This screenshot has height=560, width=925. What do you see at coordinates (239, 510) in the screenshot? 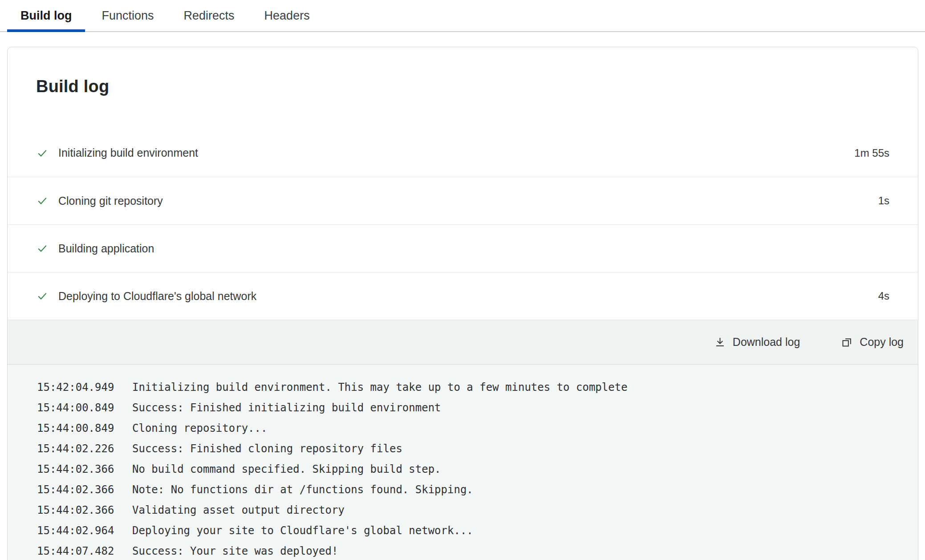
I see `log-message: Validating asset output directory` at bounding box center [239, 510].